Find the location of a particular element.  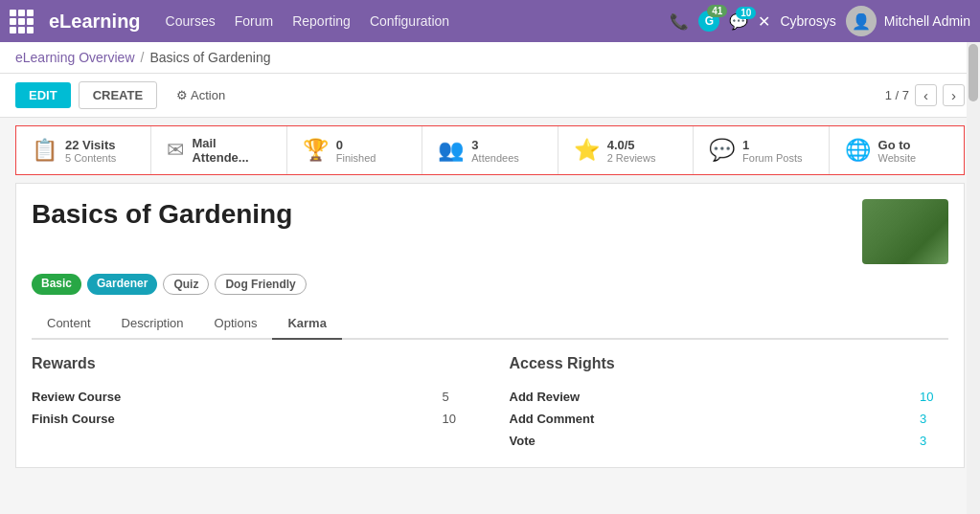

rewards-title: Rewards is located at coordinates (251, 364).